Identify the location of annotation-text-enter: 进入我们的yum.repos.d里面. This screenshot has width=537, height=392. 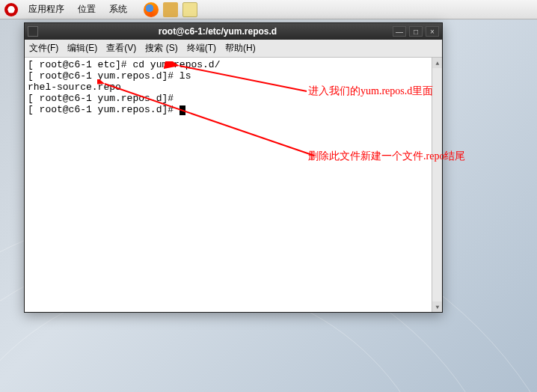
(371, 91).